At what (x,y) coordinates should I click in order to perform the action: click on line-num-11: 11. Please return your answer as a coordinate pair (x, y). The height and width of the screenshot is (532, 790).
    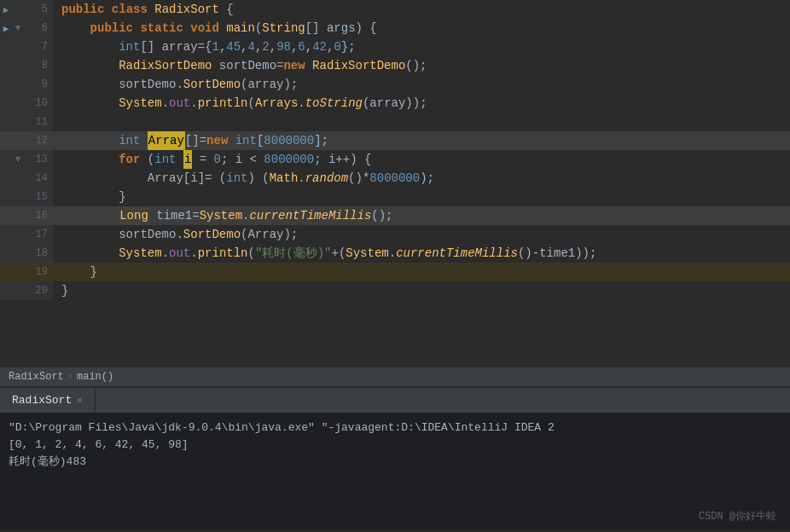
    Looking at the image, I should click on (36, 122).